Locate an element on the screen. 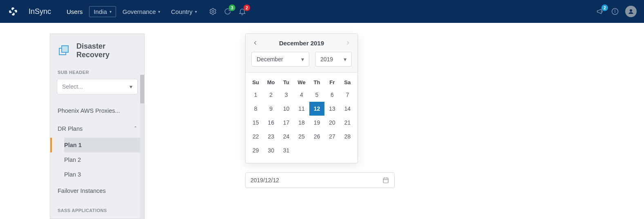 This screenshot has width=644, height=219. sidebar-header: Disaster Recovery is located at coordinates (97, 51).